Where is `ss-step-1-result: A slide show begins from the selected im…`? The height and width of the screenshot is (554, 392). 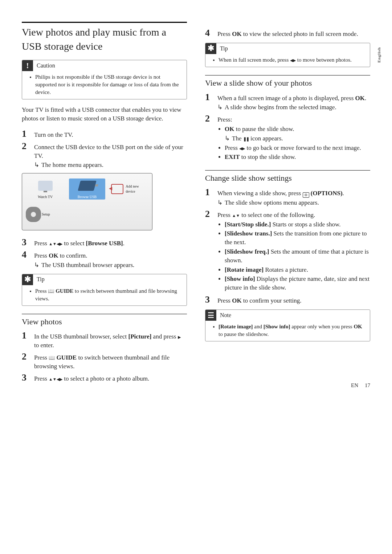 ss-step-1-result: A slide show begins from the selected im… is located at coordinates (294, 107).